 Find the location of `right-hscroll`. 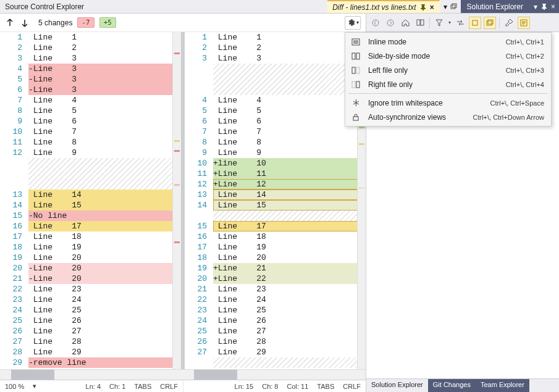

right-hscroll is located at coordinates (216, 375).